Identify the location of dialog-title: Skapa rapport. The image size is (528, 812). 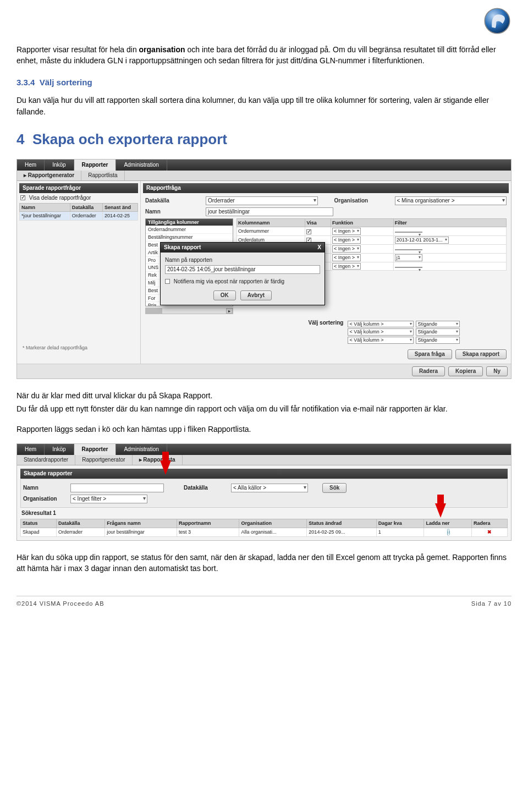
(183, 248).